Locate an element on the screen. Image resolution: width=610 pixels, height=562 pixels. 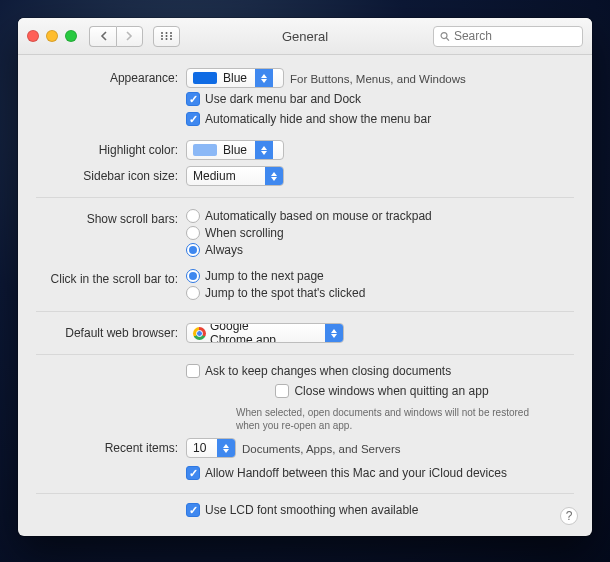
appearance-select: Blue is located at coordinates (235, 78).